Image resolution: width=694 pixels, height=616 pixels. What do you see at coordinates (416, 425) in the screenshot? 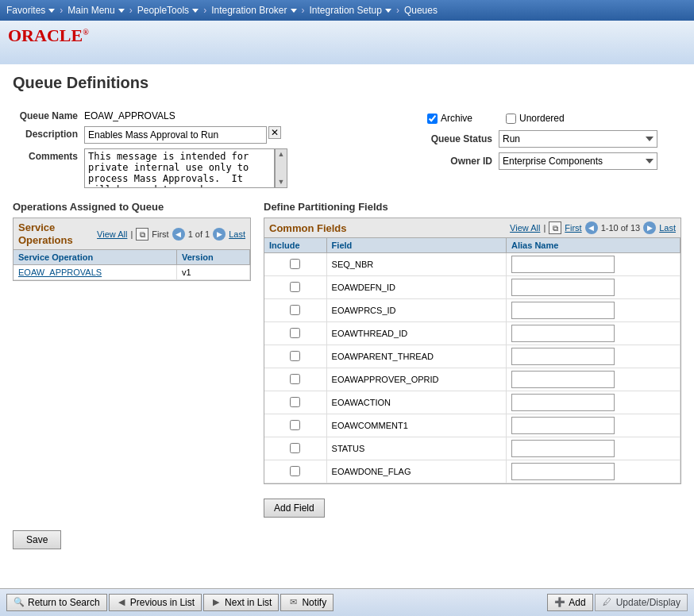
I see `part-field-cell: EOAWCOMMENT1` at bounding box center [416, 425].